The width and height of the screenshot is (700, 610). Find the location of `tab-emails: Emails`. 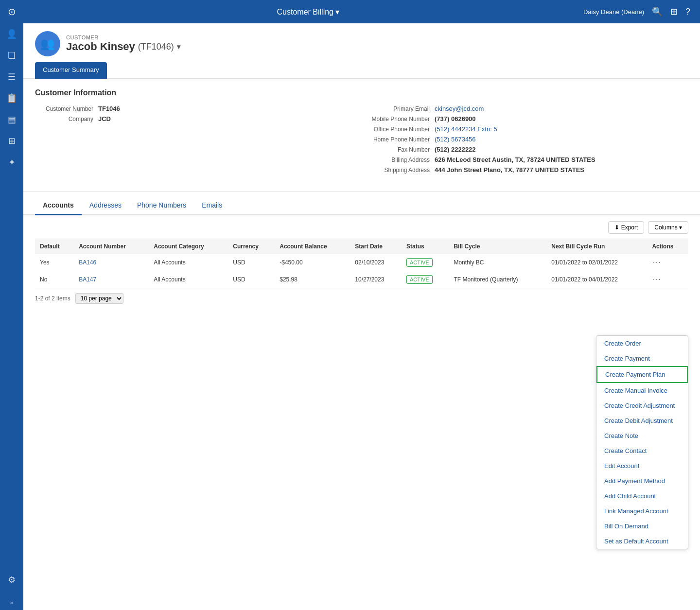

tab-emails: Emails is located at coordinates (212, 206).